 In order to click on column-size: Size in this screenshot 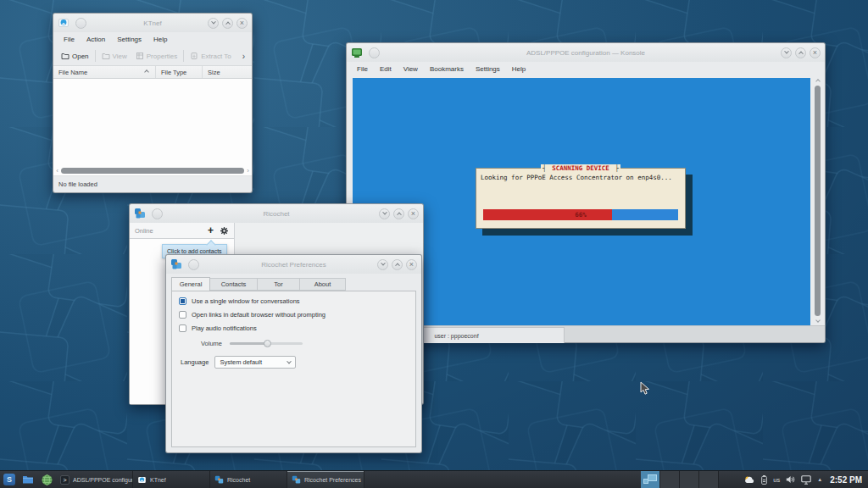, I will do `click(227, 72)`.